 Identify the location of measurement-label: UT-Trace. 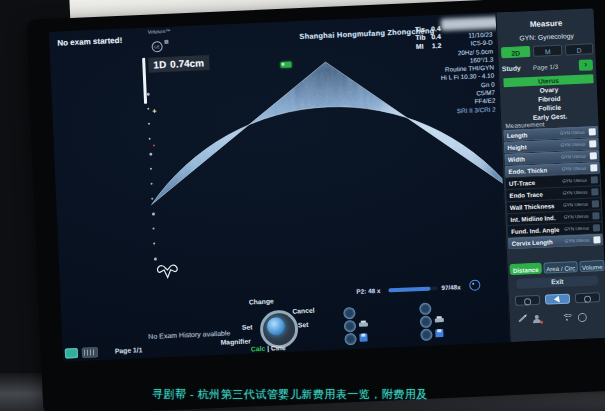
(522, 182).